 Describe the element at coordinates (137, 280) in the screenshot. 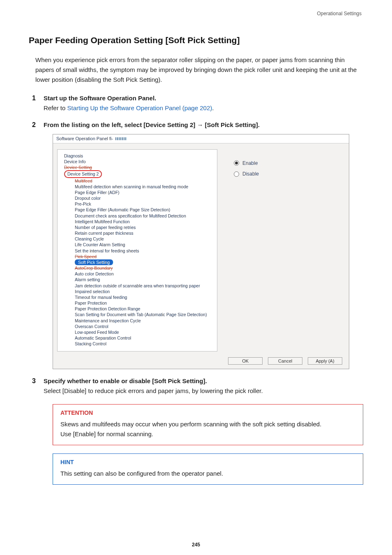

I see `tree-item: Alarm setting` at that location.